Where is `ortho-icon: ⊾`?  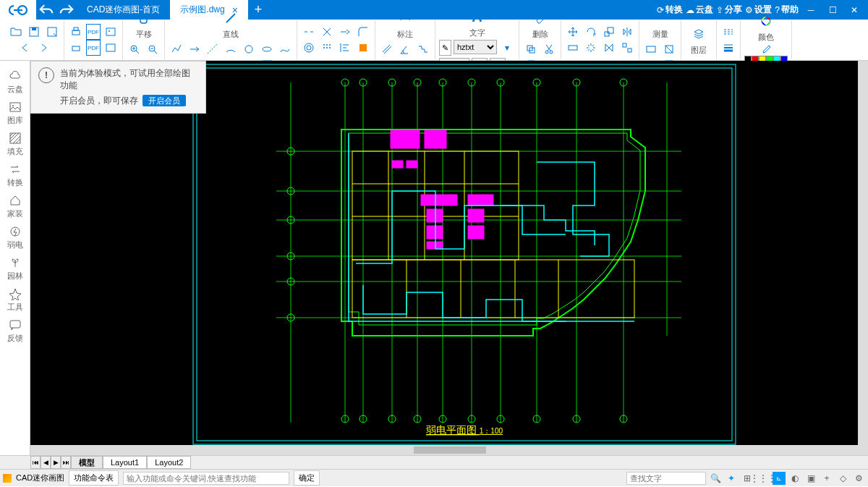 ortho-icon: ⊾ is located at coordinates (779, 478).